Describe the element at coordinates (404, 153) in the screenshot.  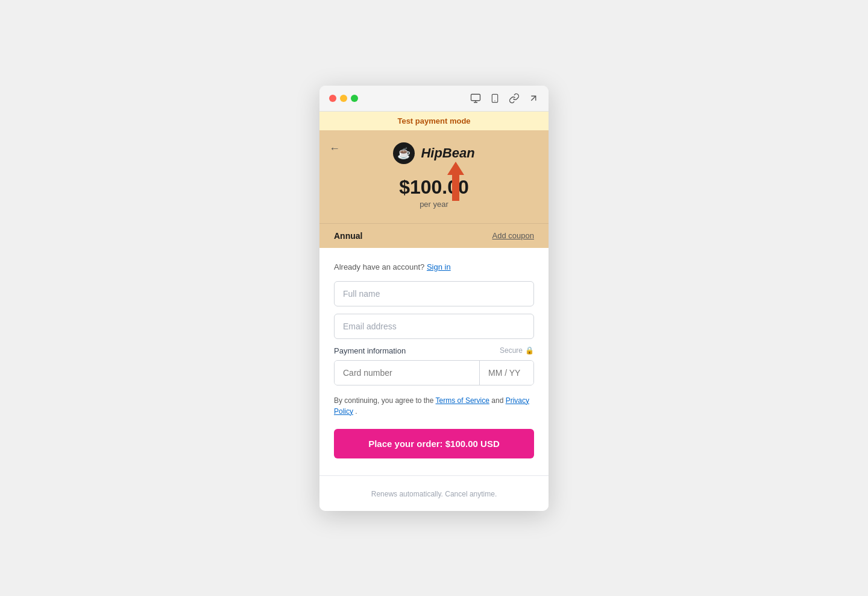
I see `brand-logo: ☕` at that location.